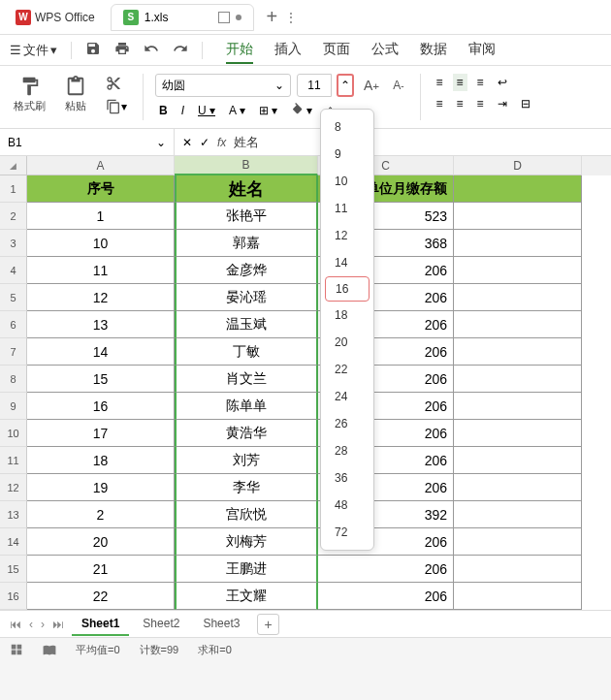 The height and width of the screenshot is (700, 611). I want to click on font-size-option: 20, so click(347, 342).